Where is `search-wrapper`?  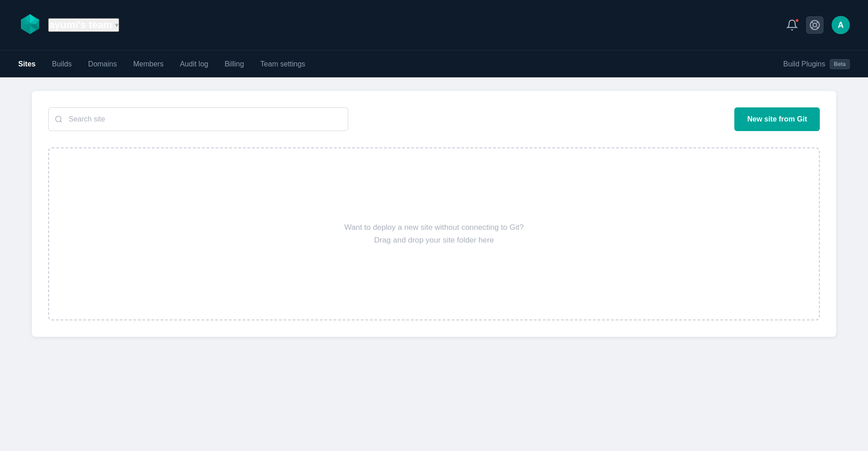 search-wrapper is located at coordinates (198, 119).